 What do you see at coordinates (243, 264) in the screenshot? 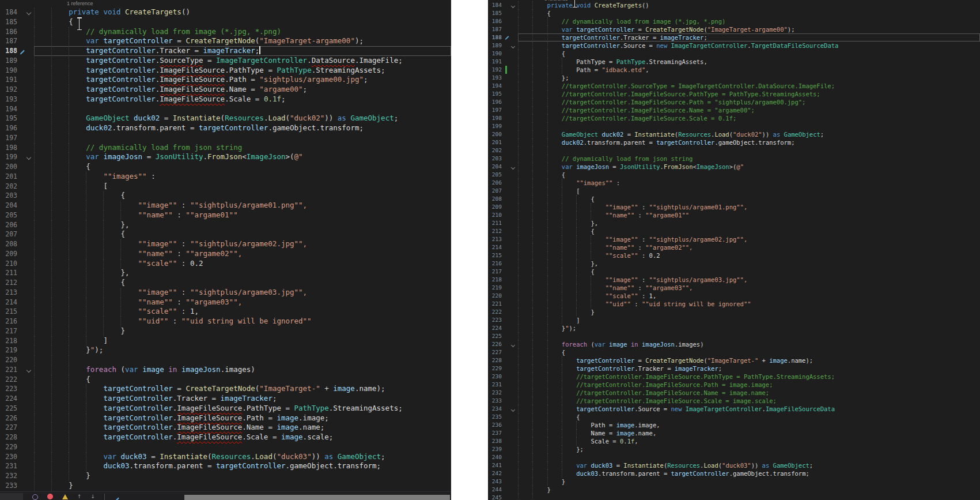
I see `code-text: ""scale"" : 0.2` at bounding box center [243, 264].